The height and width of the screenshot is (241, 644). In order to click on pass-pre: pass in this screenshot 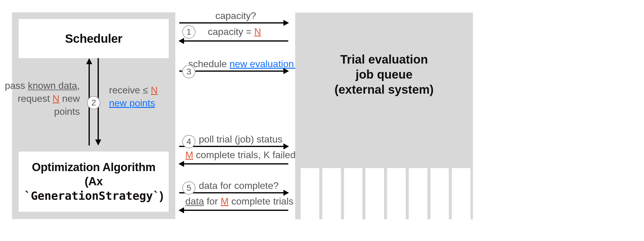, I will do `click(16, 86)`.